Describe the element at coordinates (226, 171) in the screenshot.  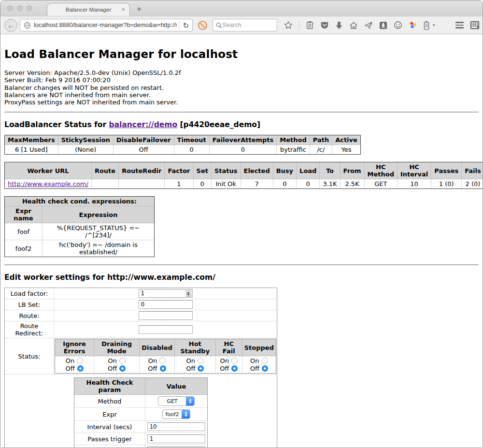
I see `col-status: Status` at that location.